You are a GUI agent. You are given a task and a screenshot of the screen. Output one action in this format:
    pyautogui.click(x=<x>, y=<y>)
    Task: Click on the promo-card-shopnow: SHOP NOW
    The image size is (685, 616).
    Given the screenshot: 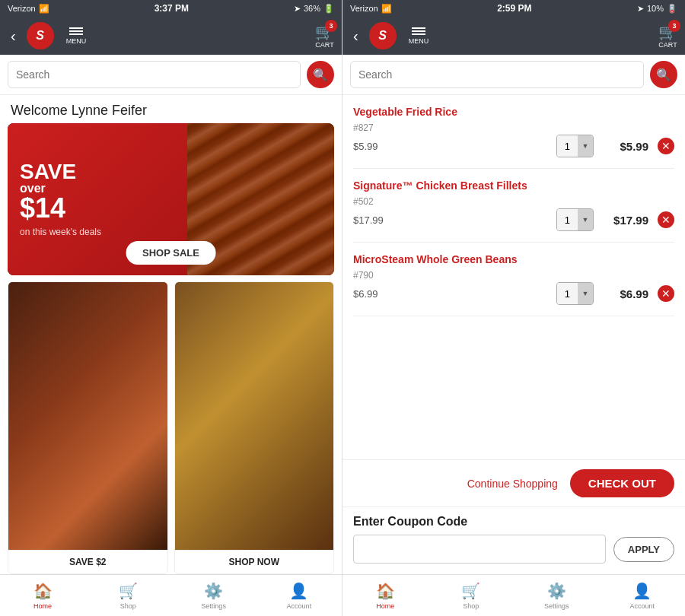 What is the action you would take?
    pyautogui.click(x=254, y=427)
    